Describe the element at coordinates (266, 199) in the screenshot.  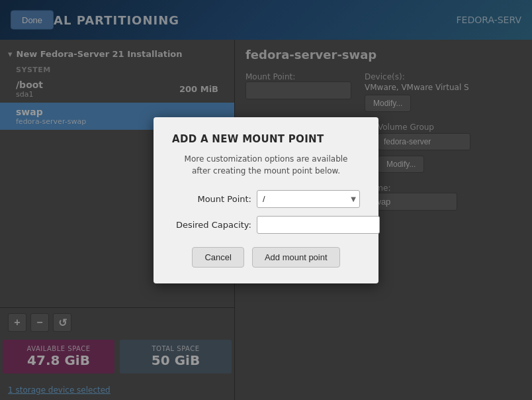
I see `modal-mount-point-row: Mount Point: / /boot /home /var swap ▼` at that location.